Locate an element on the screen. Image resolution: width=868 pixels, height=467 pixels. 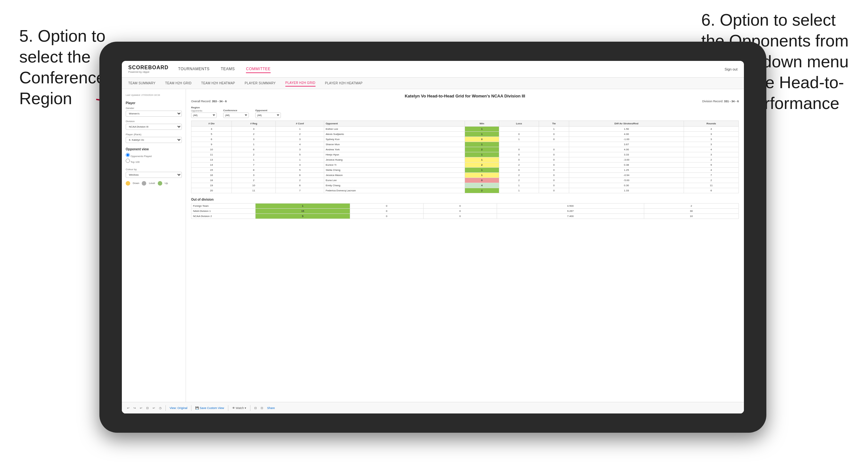
sidebar: Last Updated: 27/03/2024 16:34 Player Ge… is located at coordinates (154, 251).